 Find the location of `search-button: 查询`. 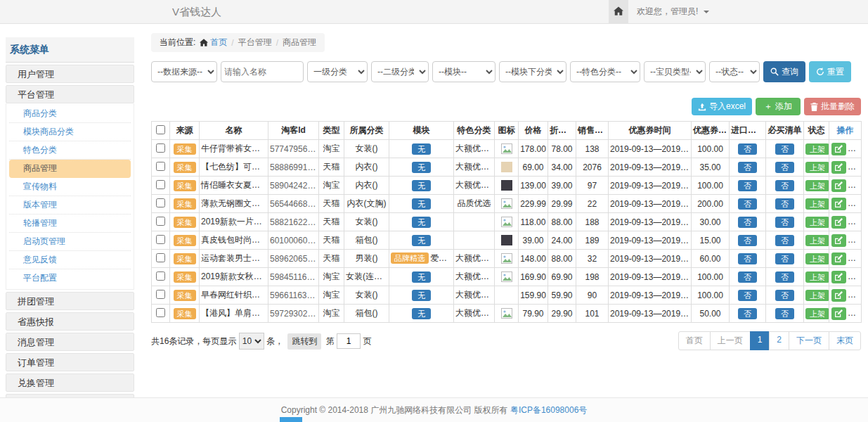

search-button: 查询 is located at coordinates (784, 72).